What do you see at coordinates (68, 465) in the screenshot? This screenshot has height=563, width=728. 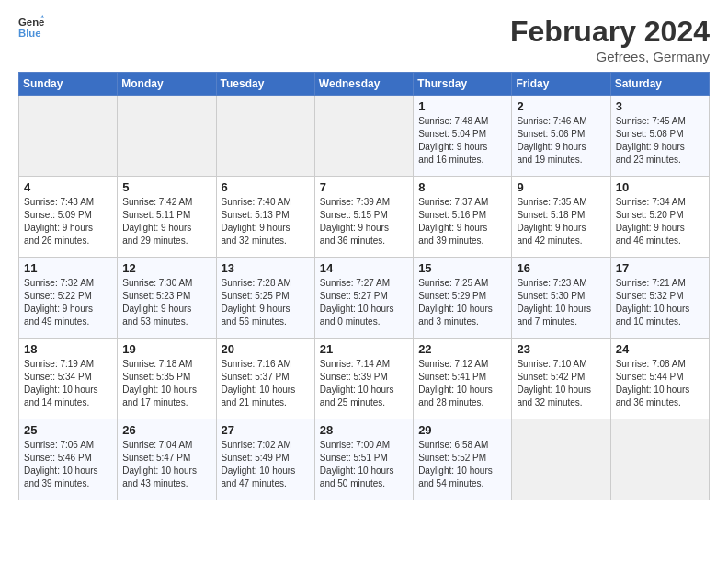 I see `day-info: Sunrise: 7:06 AM Sunset: 5:46 PM Dayligh…` at bounding box center [68, 465].